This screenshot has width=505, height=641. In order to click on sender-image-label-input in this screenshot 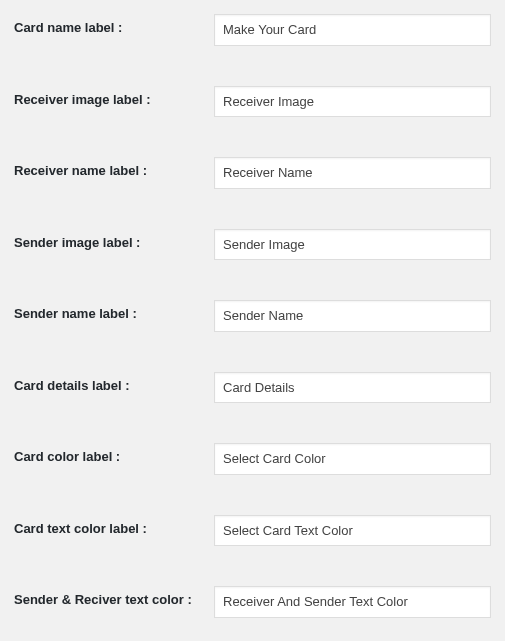, I will do `click(352, 245)`.